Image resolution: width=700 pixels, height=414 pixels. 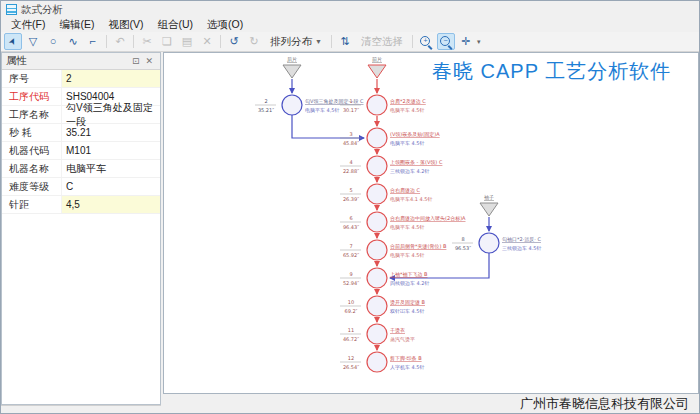 I want to click on bottom-strip, so click(x=81, y=409).